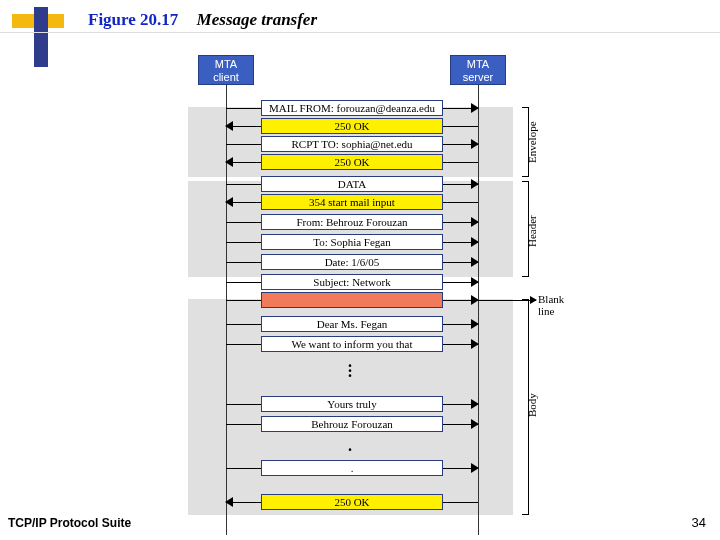  Describe the element at coordinates (352, 424) in the screenshot. I see `msg-signature: Behrouz Forouzan` at that location.